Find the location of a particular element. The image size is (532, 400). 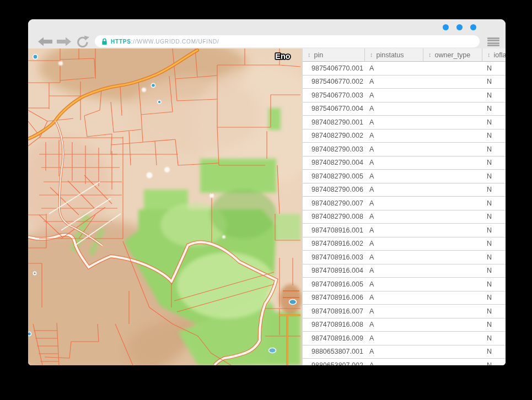

table-row: 9875406770.004 A N is located at coordinates (404, 109).